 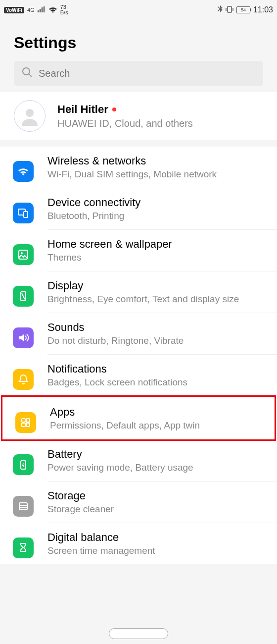 I want to click on sound-icon, so click(x=23, y=338).